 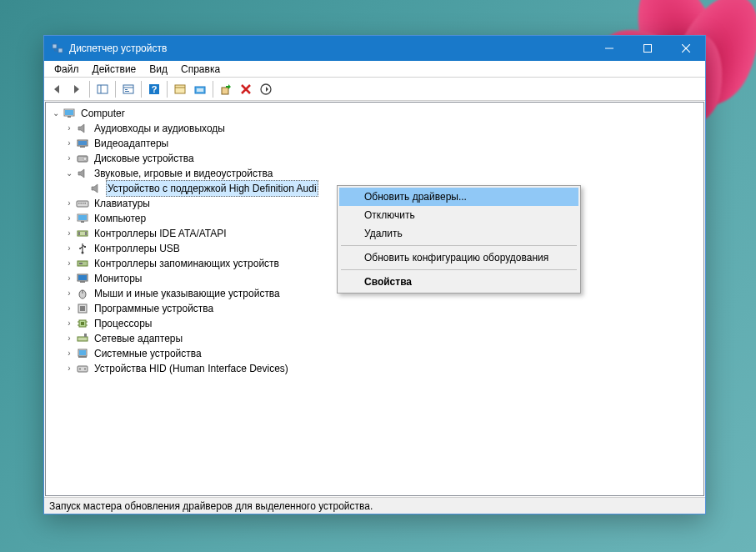 I want to click on tree-label: Устройства HID (Human Interface Devices), so click(x=192, y=369).